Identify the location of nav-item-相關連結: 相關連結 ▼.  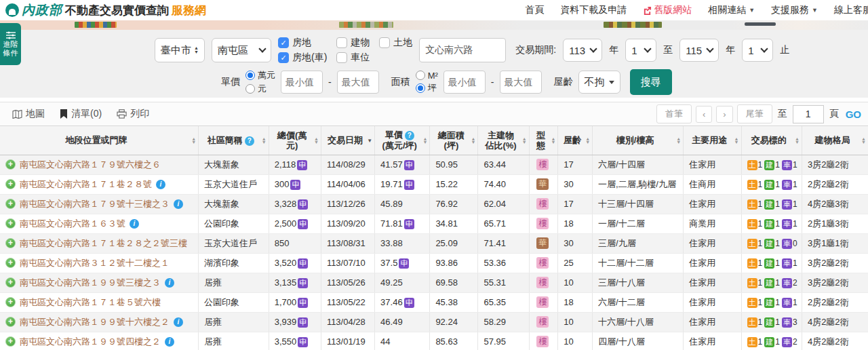
(731, 10).